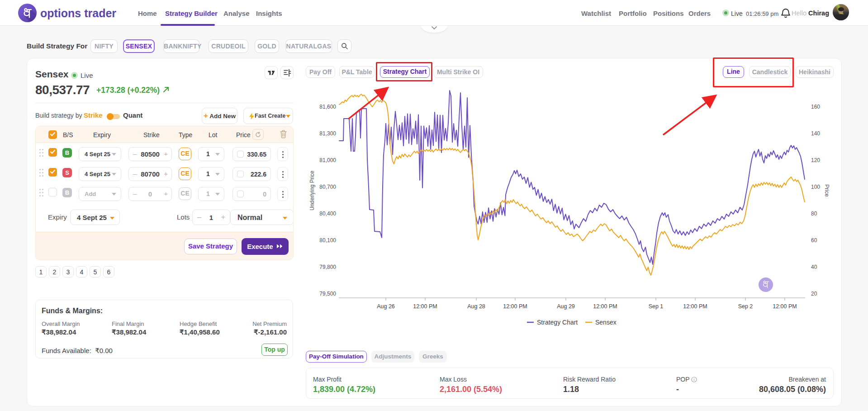 The height and width of the screenshot is (411, 868). I want to click on svg-text: 81,000, so click(327, 160).